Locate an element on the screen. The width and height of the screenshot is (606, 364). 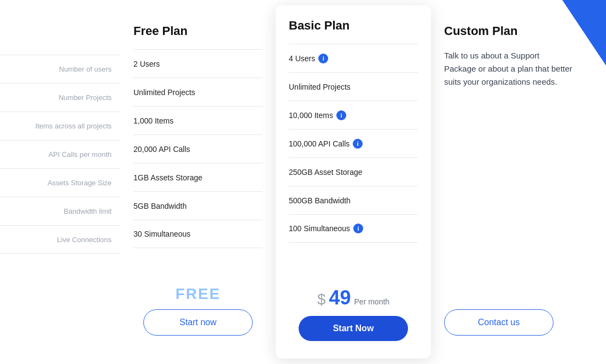
free-row-connections: 30 Simultaneous is located at coordinates (198, 234).